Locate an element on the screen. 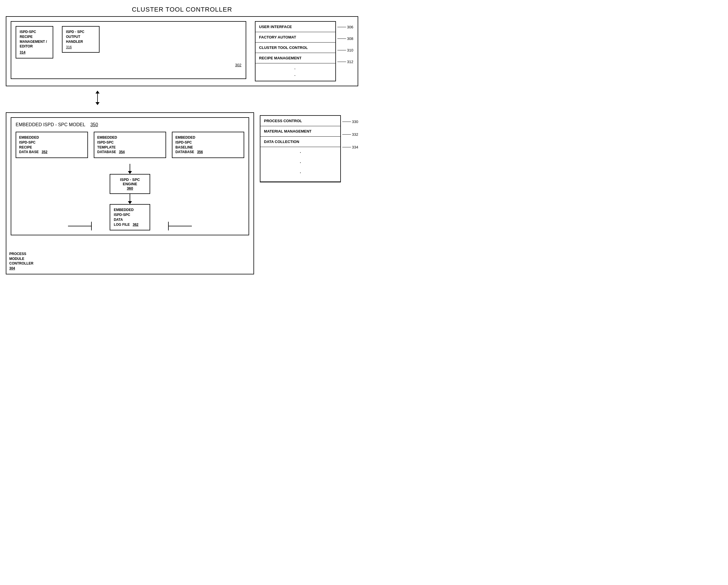  ispd-recipe-ref: 314 is located at coordinates (34, 53).